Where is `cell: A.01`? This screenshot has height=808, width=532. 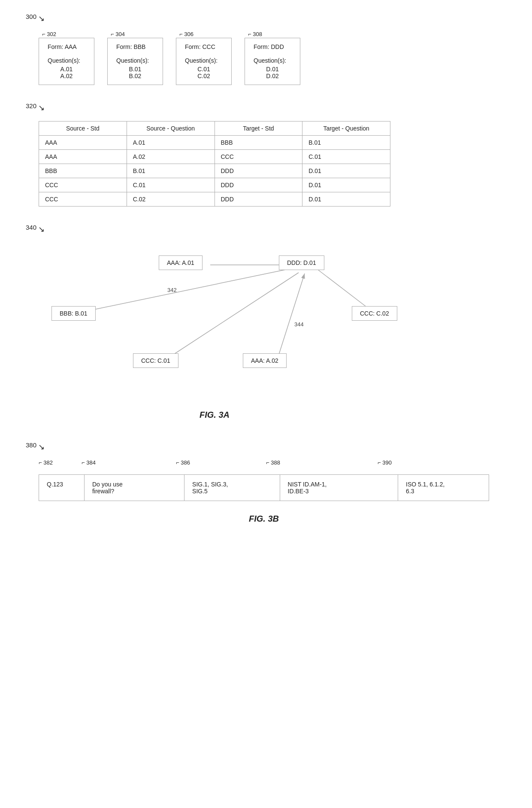 cell: A.01 is located at coordinates (171, 143).